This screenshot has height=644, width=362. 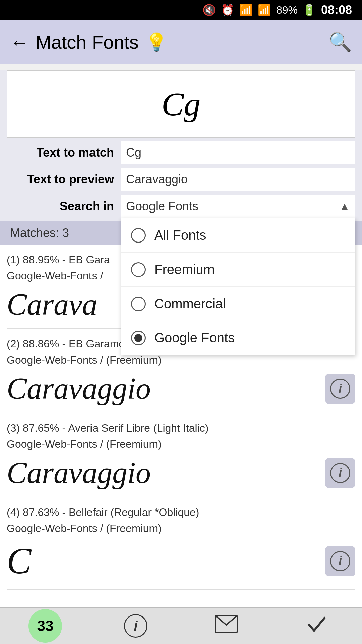 What do you see at coordinates (317, 626) in the screenshot?
I see `check-icon` at bounding box center [317, 626].